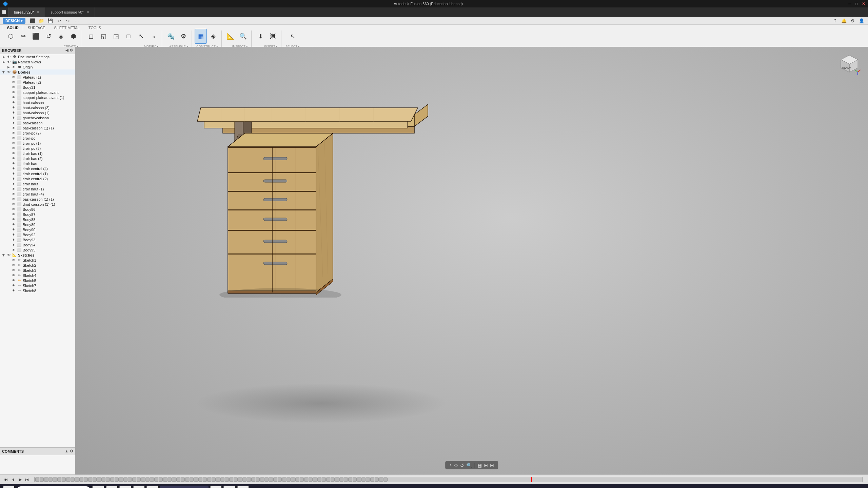 Image resolution: width=868 pixels, height=488 pixels. I want to click on tree-eye-doc: 👁, so click(9, 57).